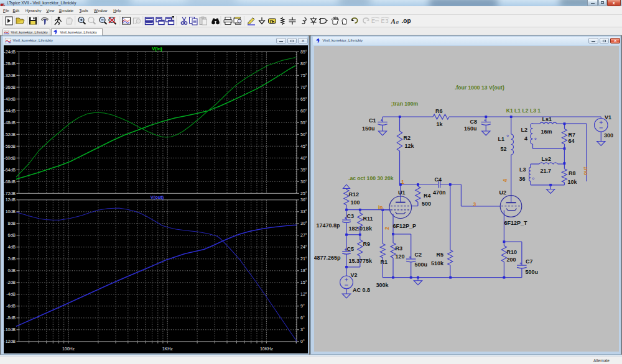 The height and width of the screenshot is (364, 622). Describe the element at coordinates (304, 52) in the screenshot. I see `svg-text: 85°` at that location.